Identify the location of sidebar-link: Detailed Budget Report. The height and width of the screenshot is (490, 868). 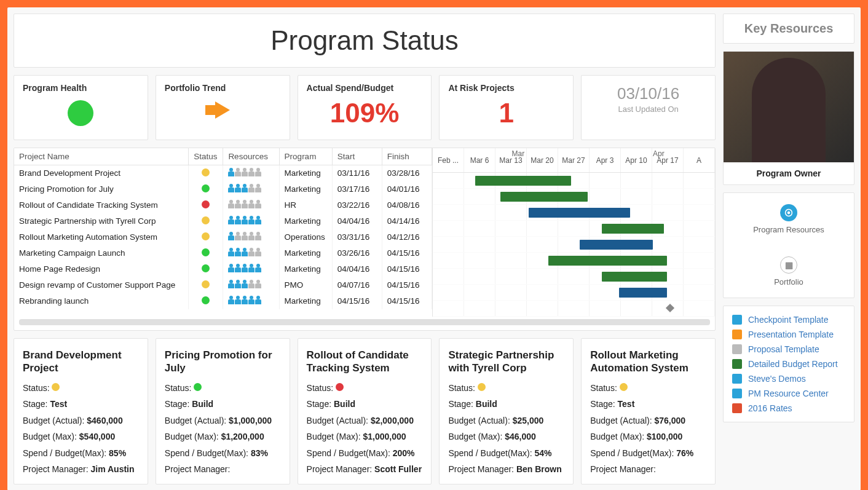
(789, 364).